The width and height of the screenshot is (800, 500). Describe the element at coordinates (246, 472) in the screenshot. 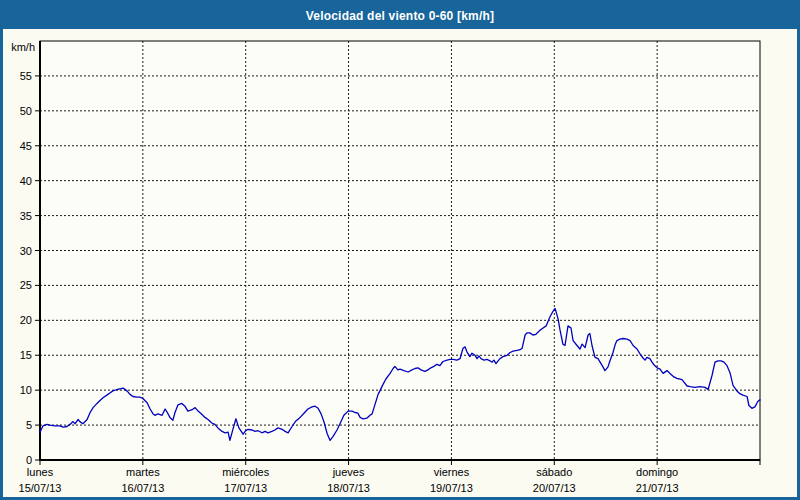

I see `x-axis-day-label: miércoles` at that location.